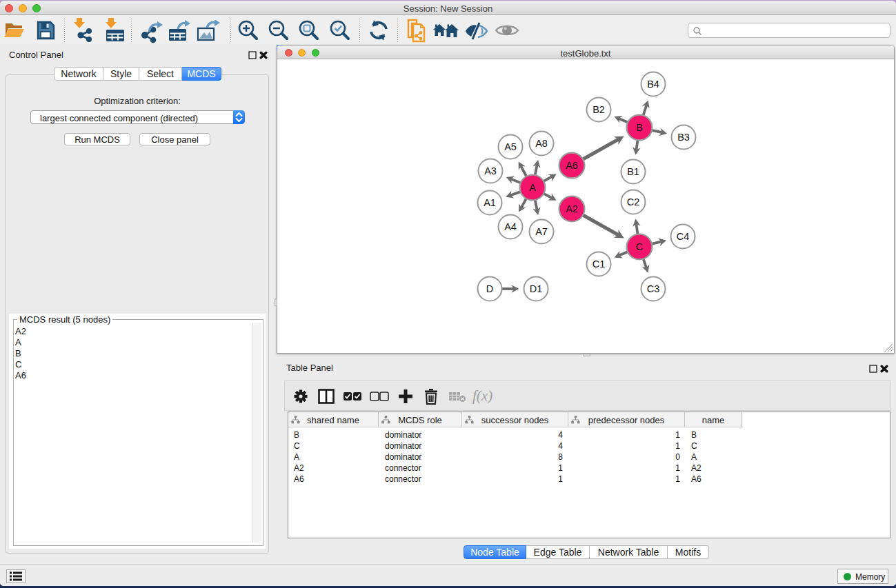 Image resolution: width=896 pixels, height=588 pixels. I want to click on svg-text: A6, so click(572, 165).